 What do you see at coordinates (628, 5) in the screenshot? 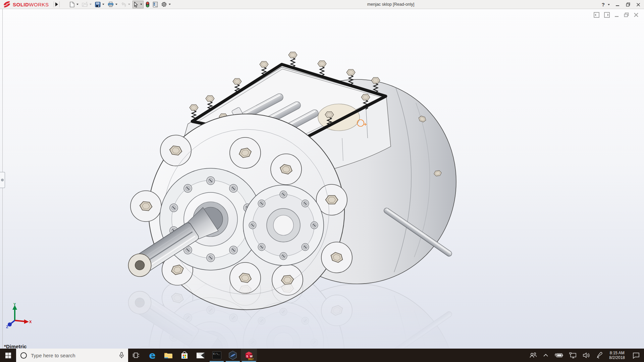
I see `restore-button` at bounding box center [628, 5].